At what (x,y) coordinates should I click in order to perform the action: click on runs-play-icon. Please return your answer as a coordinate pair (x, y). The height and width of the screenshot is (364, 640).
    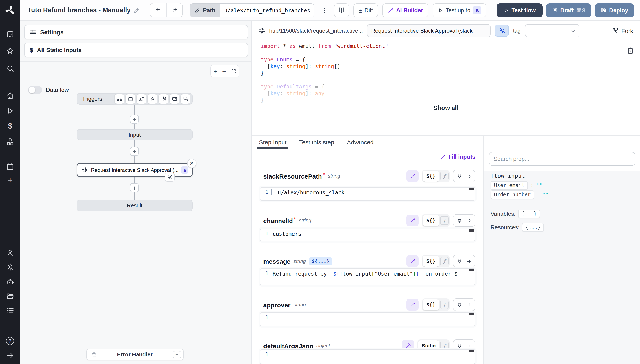
    Looking at the image, I should click on (10, 111).